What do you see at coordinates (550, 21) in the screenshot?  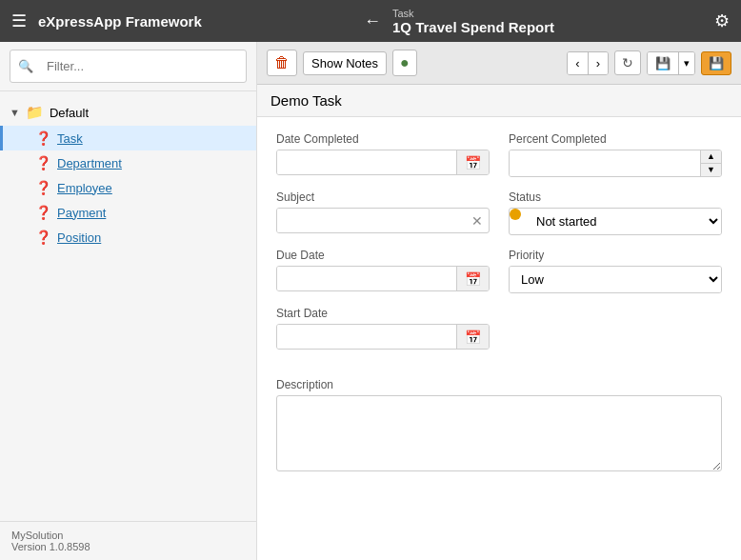 I see `task-breadcrumb: Task 1Q Travel Spend Report` at bounding box center [550, 21].